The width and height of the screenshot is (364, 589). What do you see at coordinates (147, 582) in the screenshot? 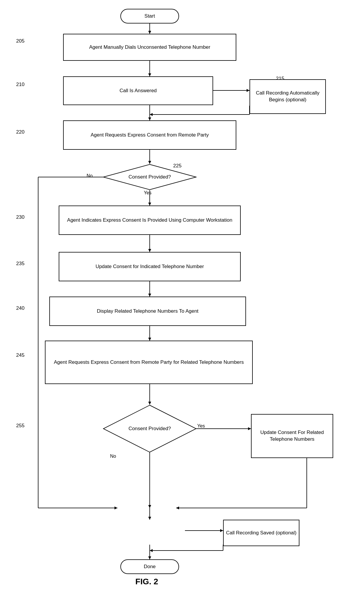
I see `figure-label: FIG. 2` at bounding box center [147, 582].